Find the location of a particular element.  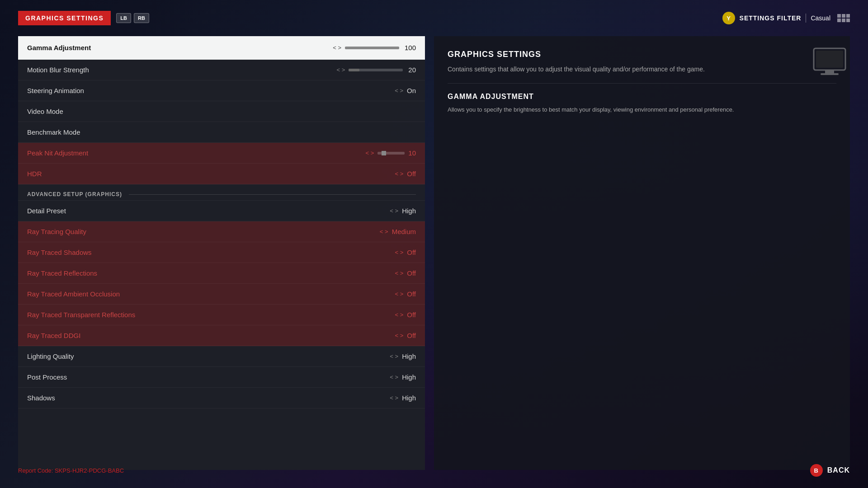

arrows-steering: < > is located at coordinates (399, 90).